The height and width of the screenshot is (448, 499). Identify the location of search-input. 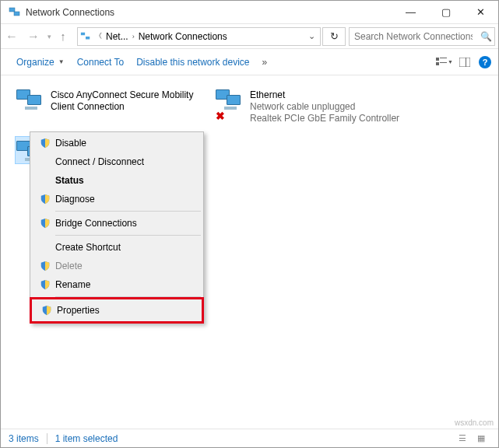
(413, 37).